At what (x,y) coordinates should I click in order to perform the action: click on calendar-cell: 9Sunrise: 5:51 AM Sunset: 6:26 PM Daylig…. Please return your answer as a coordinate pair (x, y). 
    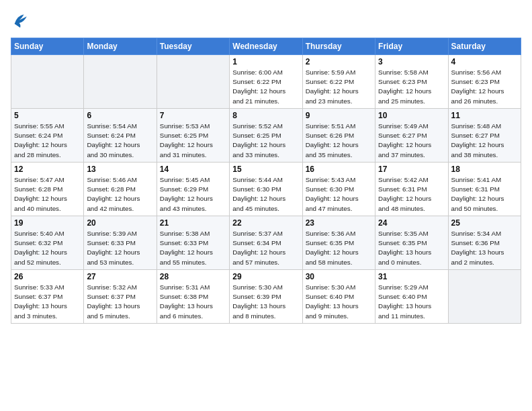
    Looking at the image, I should click on (339, 136).